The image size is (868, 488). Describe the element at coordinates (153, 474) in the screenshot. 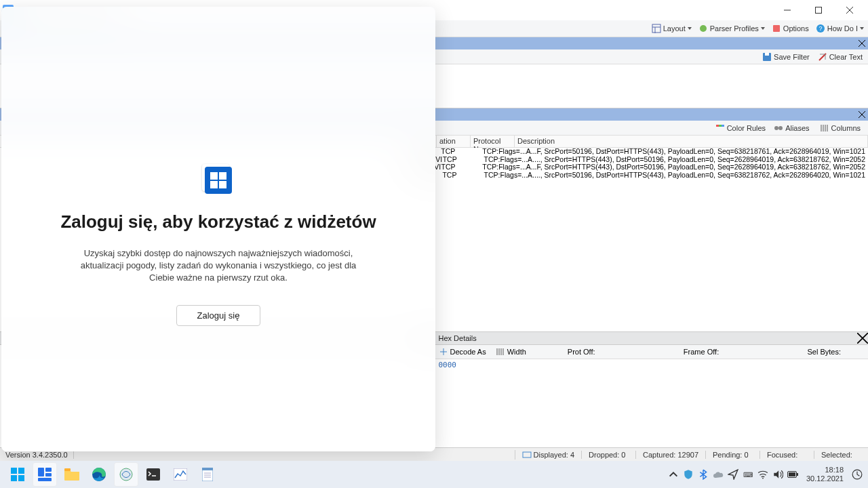

I see `terminal-button` at that location.